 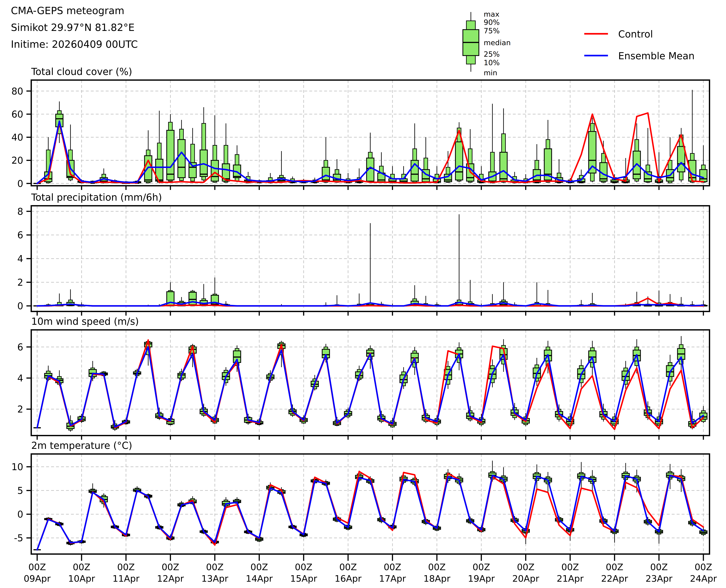 I want to click on y-tick-label: 40, so click(x=18, y=138).